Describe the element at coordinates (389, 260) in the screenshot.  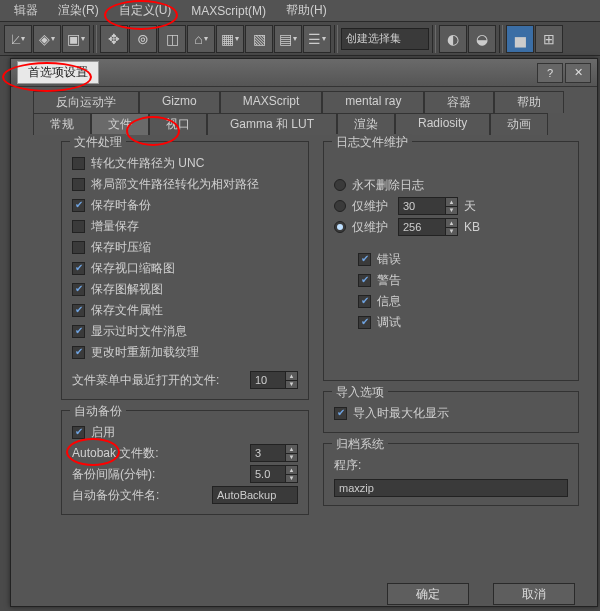
I see `log-level-label: 错误` at that location.